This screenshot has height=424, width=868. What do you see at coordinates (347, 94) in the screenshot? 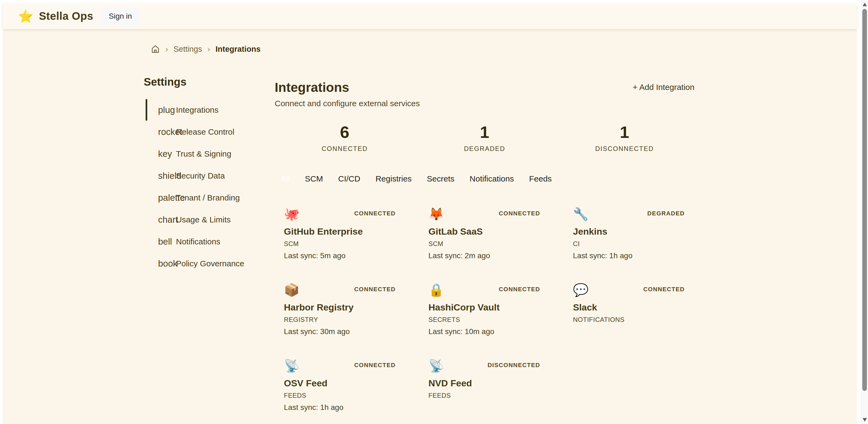
I see `main-header-text: Integrations Connect and configure exter…` at bounding box center [347, 94].